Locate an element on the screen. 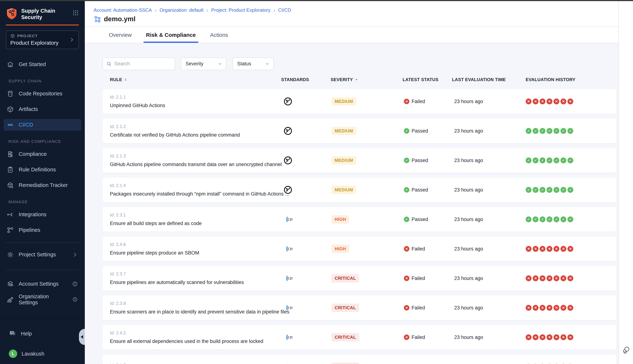 The height and width of the screenshot is (364, 633). help-item: ? Help is located at coordinates (42, 334).